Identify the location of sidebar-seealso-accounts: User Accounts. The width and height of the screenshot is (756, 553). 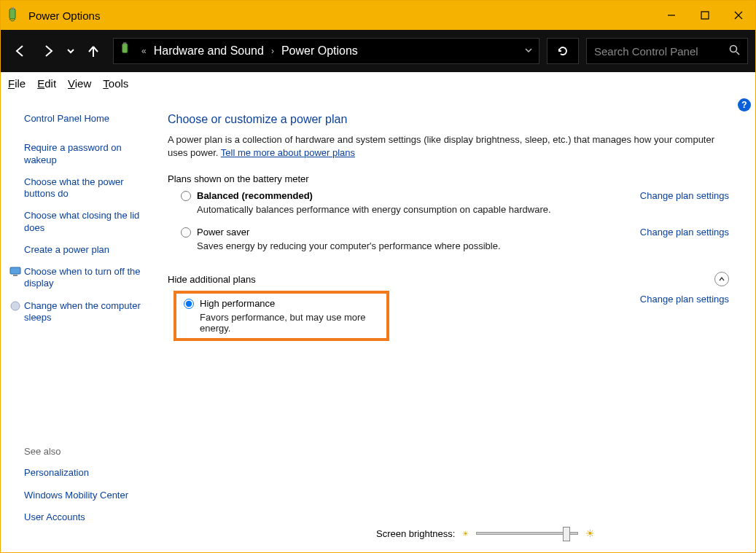
(90, 517).